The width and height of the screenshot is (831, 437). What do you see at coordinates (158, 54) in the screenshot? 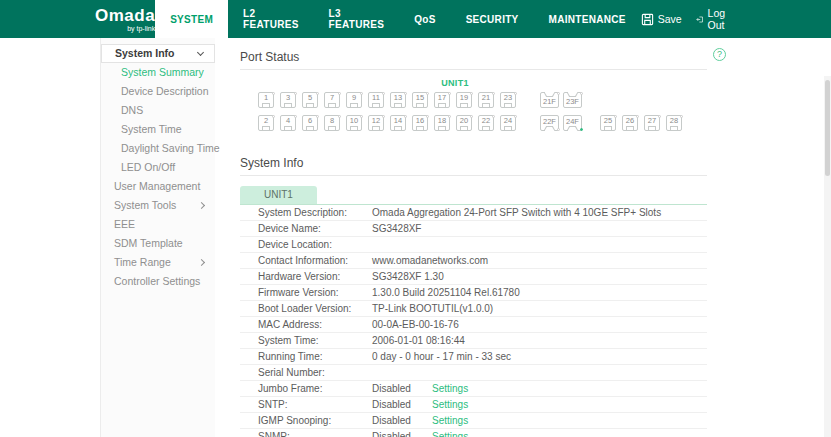
I see `sidebar-item-system-info: System Info` at bounding box center [158, 54].